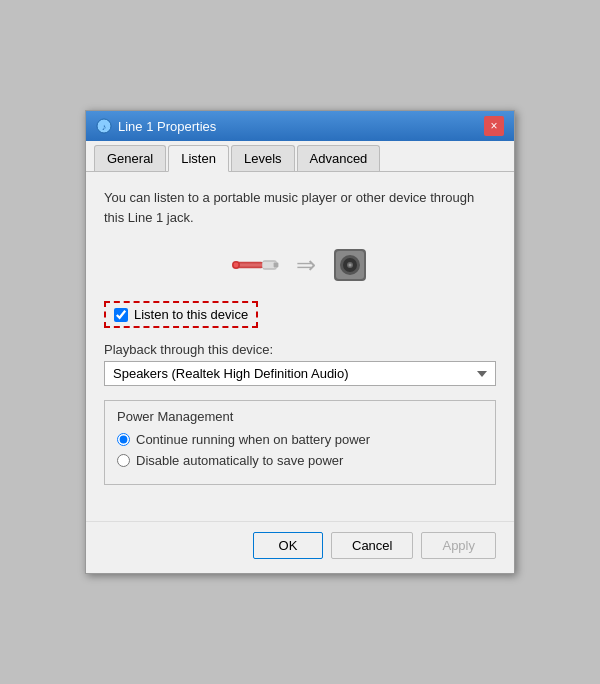 This screenshot has height=684, width=600. What do you see at coordinates (300, 547) in the screenshot?
I see `button-bar: OK Cancel Apply` at bounding box center [300, 547].